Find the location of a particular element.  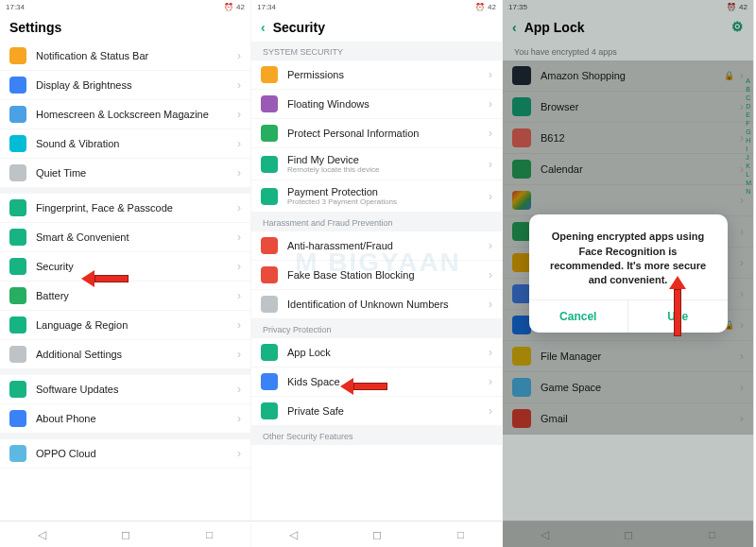

sidebar-item-language-region: Language & Region› is located at coordinates (125, 325).